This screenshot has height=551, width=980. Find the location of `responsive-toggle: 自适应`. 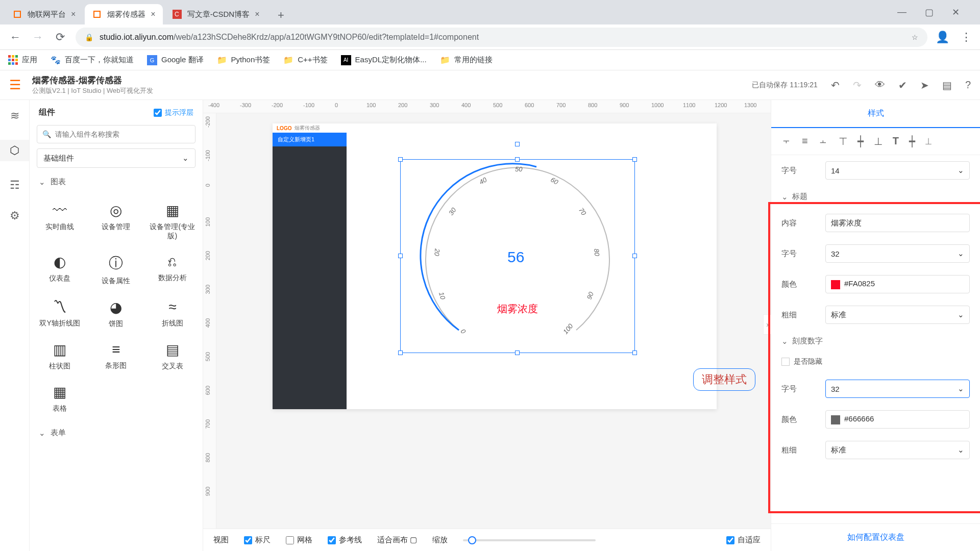

responsive-toggle: 自适应 is located at coordinates (743, 540).